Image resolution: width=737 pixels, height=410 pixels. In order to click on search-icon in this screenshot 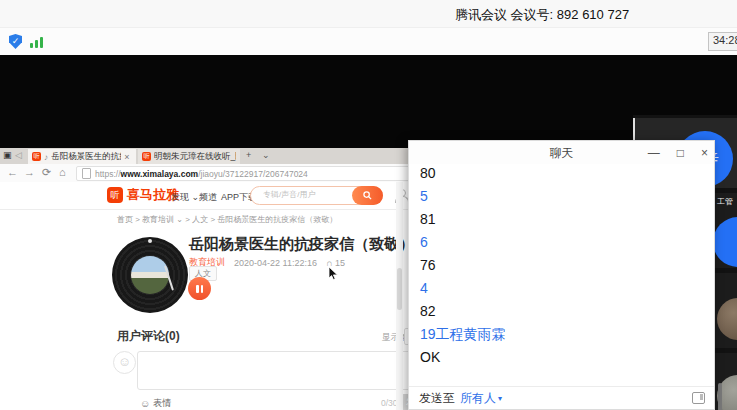, I will do `click(368, 196)`.